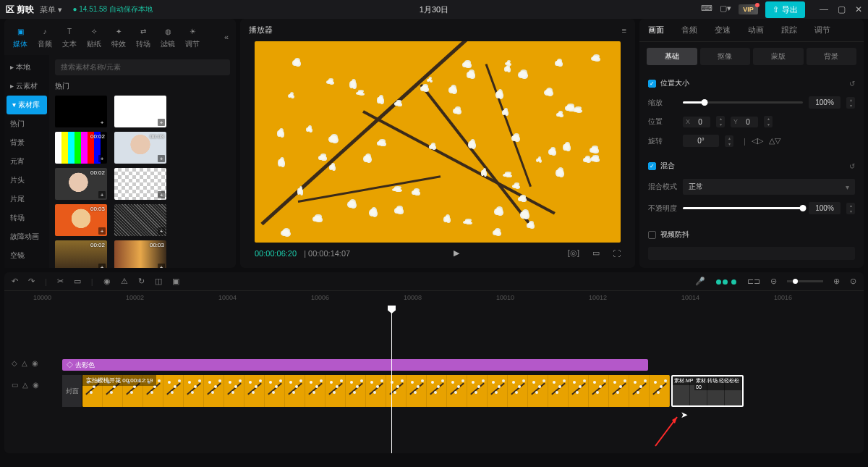 The height and width of the screenshot is (467, 868). Describe the element at coordinates (720, 122) in the screenshot. I see `pos-x-stepper: ▴▾` at that location.